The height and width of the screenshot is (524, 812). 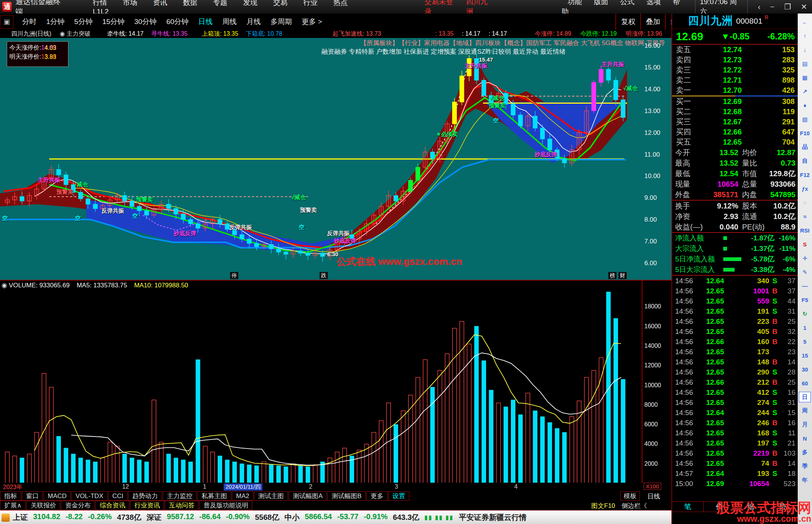 What do you see at coordinates (112, 506) in the screenshot?
I see `tab-综合资讯: 综合资讯` at bounding box center [112, 506].